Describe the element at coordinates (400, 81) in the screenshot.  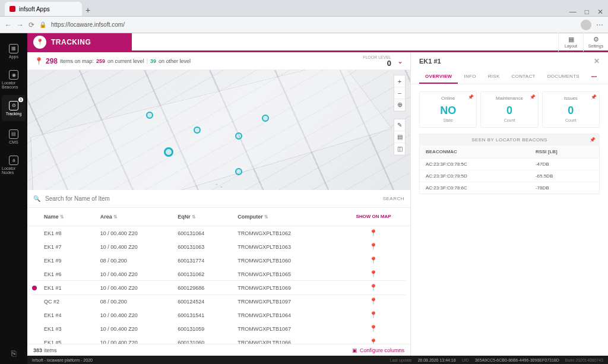
I see `zoom-in-icon: +` at that location.